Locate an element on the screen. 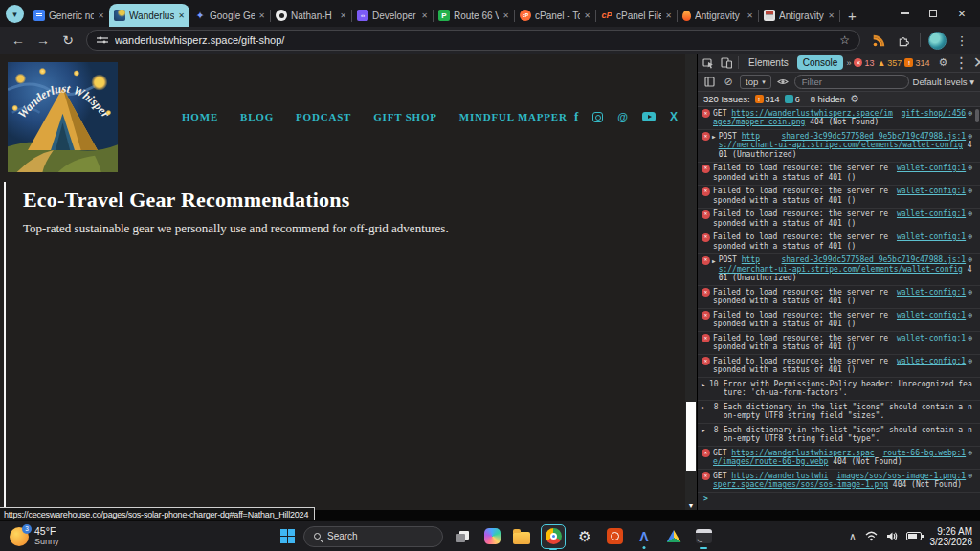 This screenshot has height=551, width=980. devtools-scrollbar-thumb is located at coordinates (977, 116).